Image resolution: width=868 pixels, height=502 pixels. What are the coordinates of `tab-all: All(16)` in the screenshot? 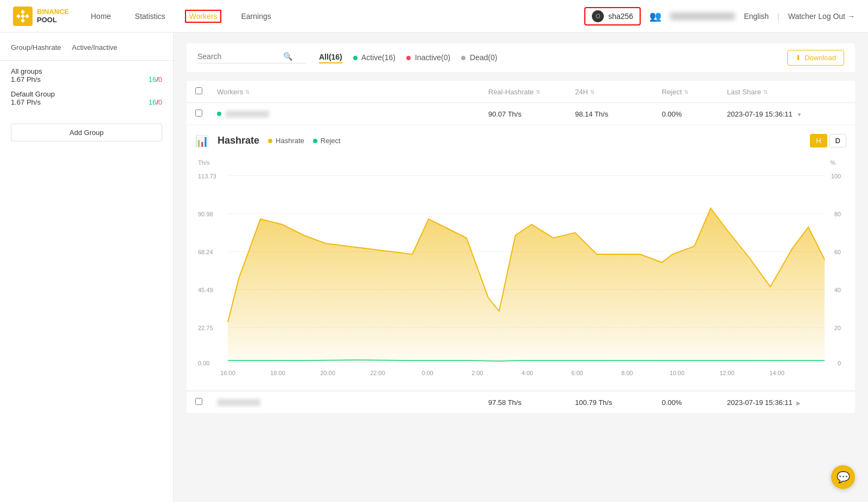 It's located at (331, 58).